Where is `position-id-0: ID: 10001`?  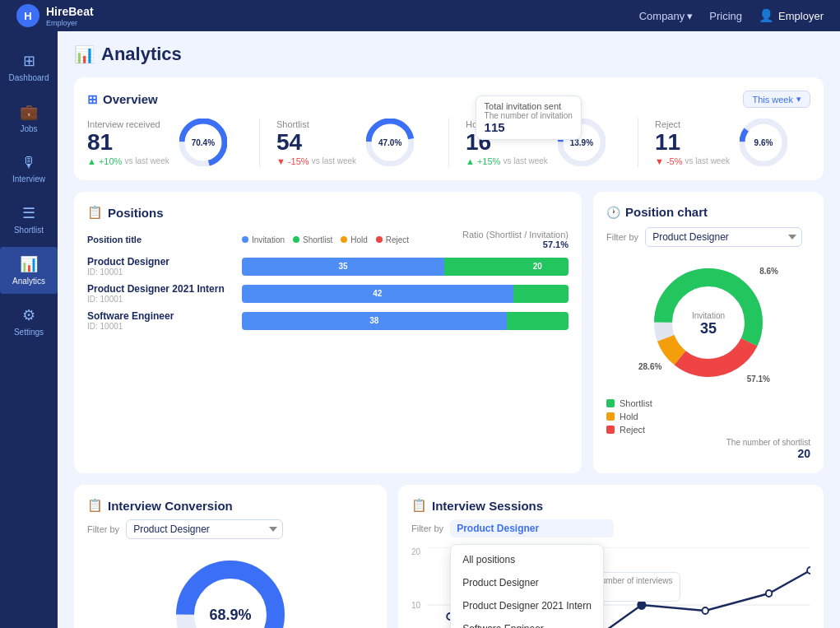 position-id-0: ID: 10001 is located at coordinates (161, 272).